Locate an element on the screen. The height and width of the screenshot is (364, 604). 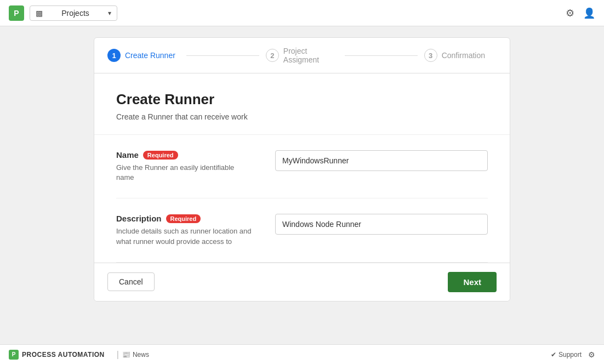
bottom-bar: P PROCESS AUTOMATION | 📰 News ✔ Support … is located at coordinates (302, 354).